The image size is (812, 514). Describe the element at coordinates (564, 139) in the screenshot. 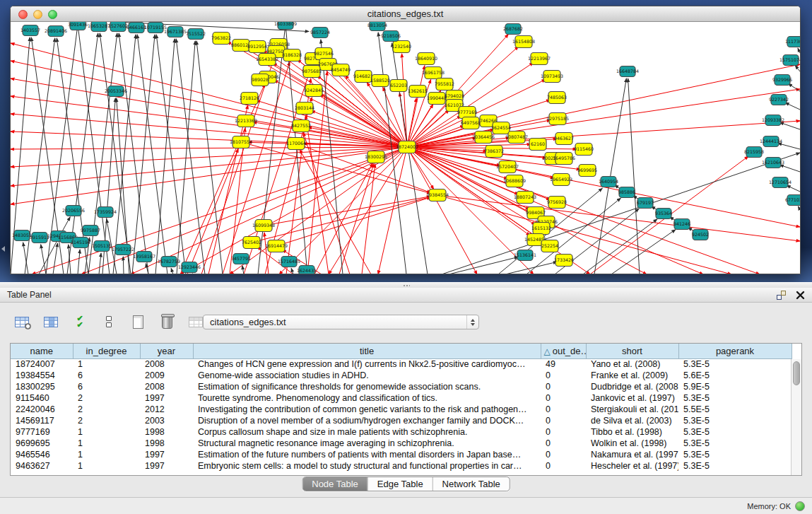

I see `graph-node: 9463627` at that location.